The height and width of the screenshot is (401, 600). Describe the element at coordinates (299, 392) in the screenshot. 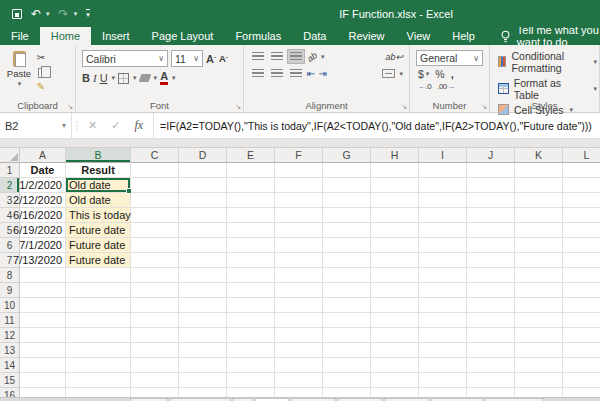

I see `cell-F16` at that location.